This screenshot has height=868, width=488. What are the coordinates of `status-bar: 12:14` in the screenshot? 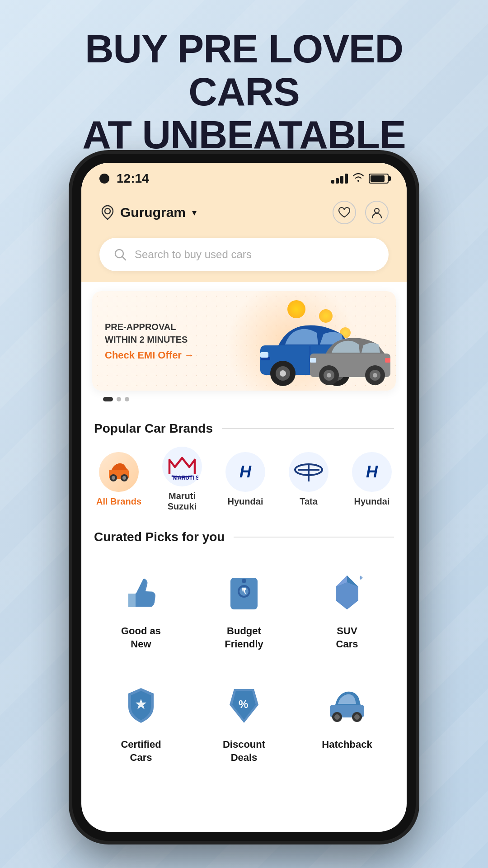 It's located at (244, 179).